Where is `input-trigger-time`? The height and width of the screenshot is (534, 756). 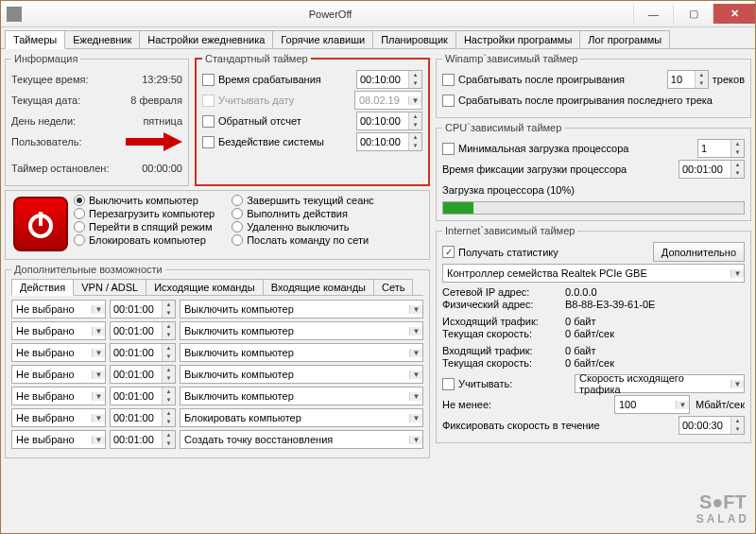
input-trigger-time is located at coordinates (383, 79).